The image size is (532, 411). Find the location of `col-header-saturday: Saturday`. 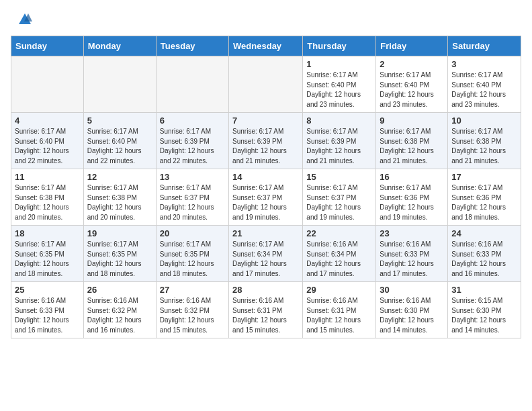

col-header-saturday: Saturday is located at coordinates (485, 46).